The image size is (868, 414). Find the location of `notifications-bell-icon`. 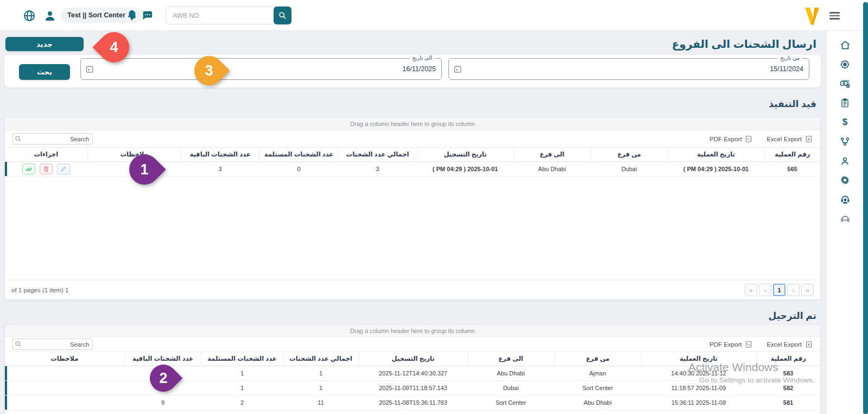

notifications-bell-icon is located at coordinates (132, 16).